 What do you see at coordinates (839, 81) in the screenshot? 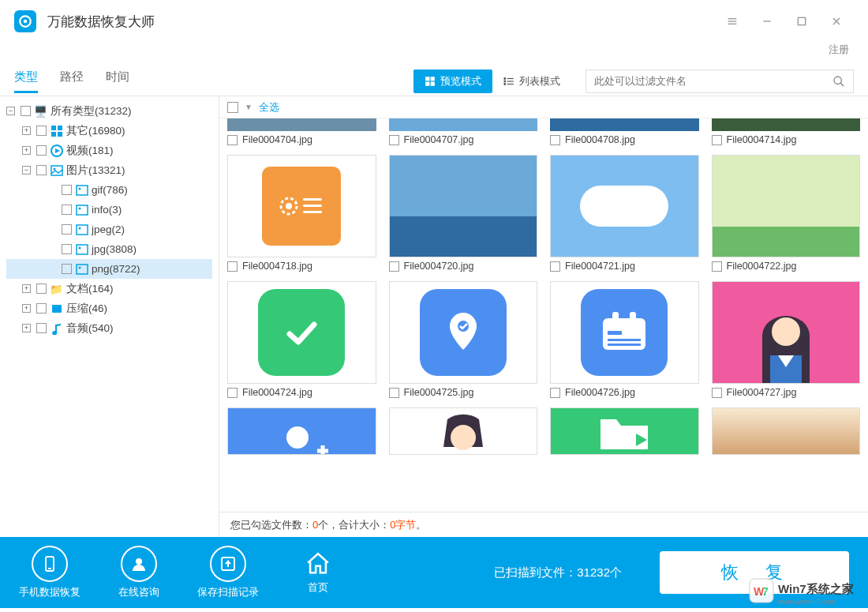
I see `search-icon` at bounding box center [839, 81].